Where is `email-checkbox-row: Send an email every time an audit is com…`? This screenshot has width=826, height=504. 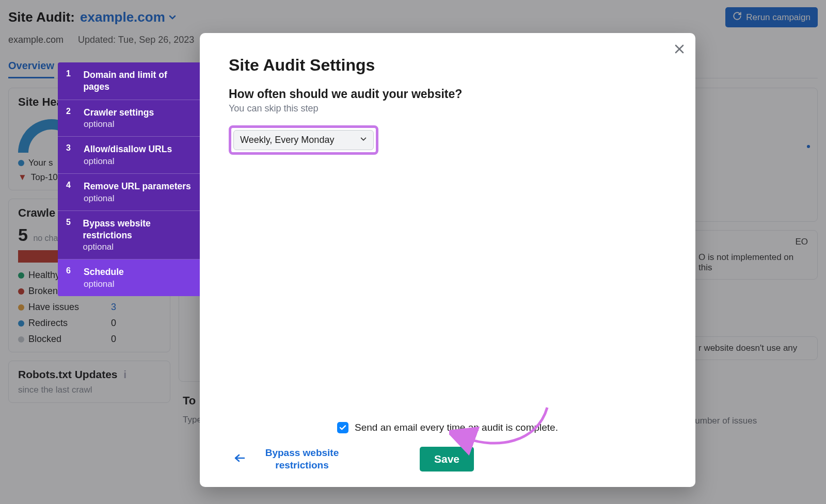
email-checkbox-row: Send an email every time an audit is com… is located at coordinates (448, 428).